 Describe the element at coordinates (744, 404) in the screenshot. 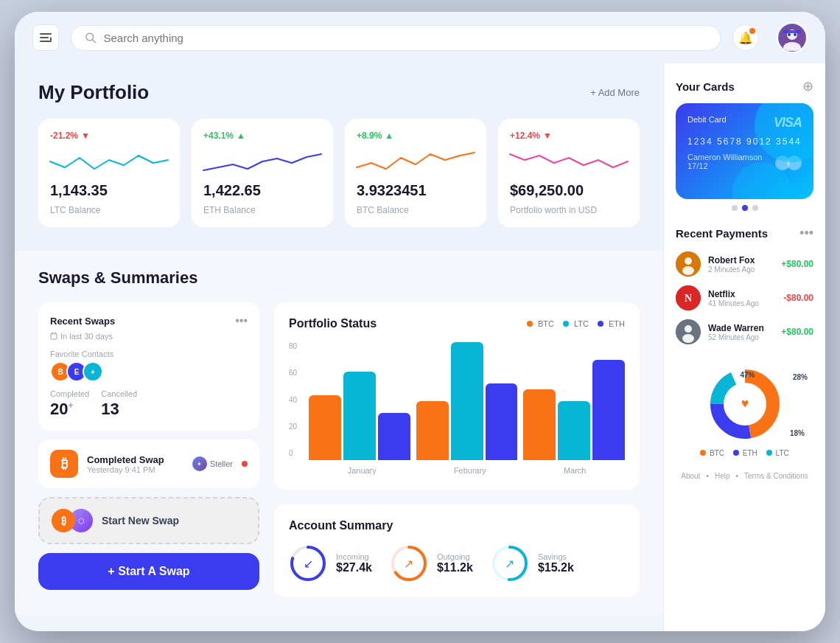

I see `donut-chart: ♥ 47% 28% 18%` at that location.